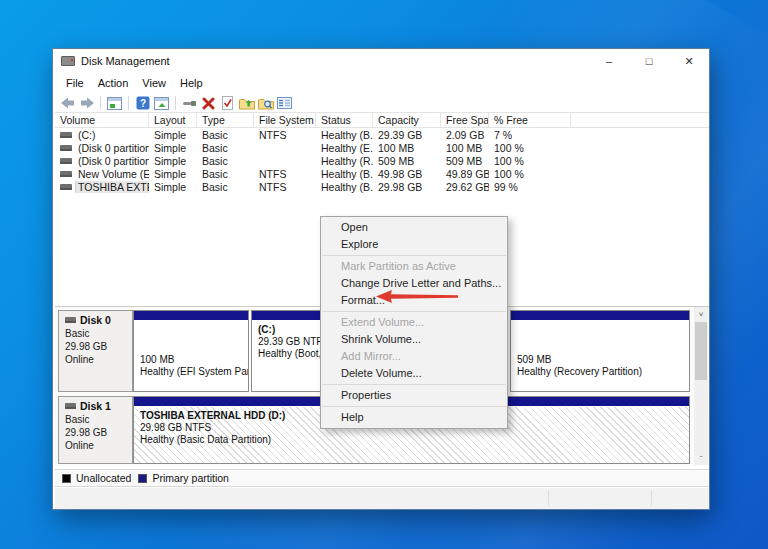 Image resolution: width=768 pixels, height=549 pixels. Describe the element at coordinates (465, 120) in the screenshot. I see `col-free-space: Free Spa...` at that location.